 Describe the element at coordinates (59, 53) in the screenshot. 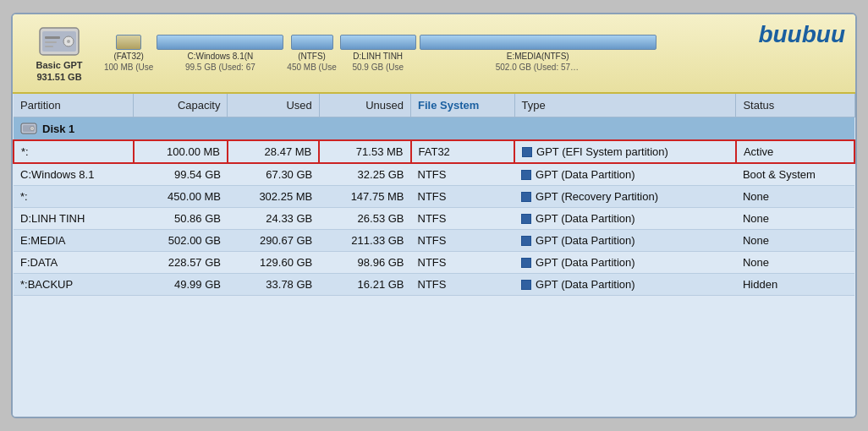

I see `disk-icon-box: Basic GPT 931.51 GB` at that location.